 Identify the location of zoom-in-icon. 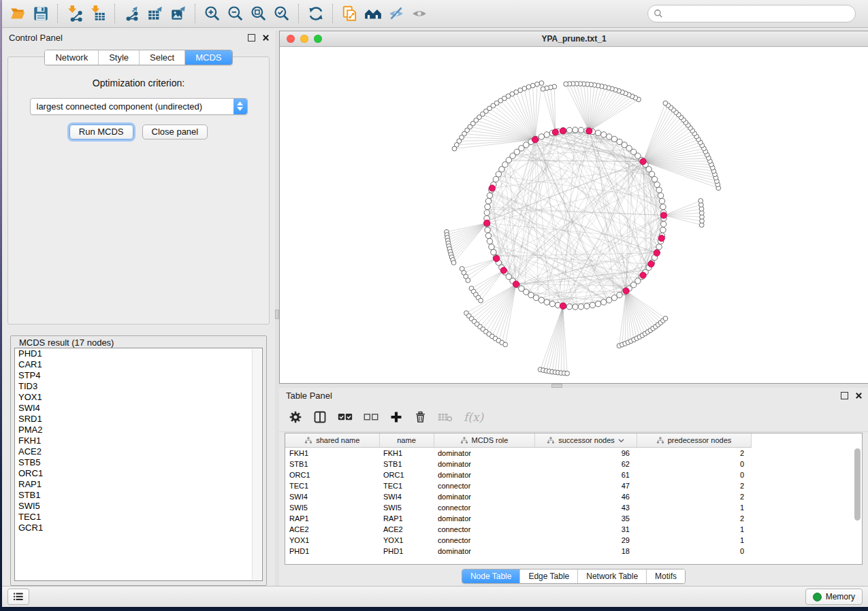
(212, 14).